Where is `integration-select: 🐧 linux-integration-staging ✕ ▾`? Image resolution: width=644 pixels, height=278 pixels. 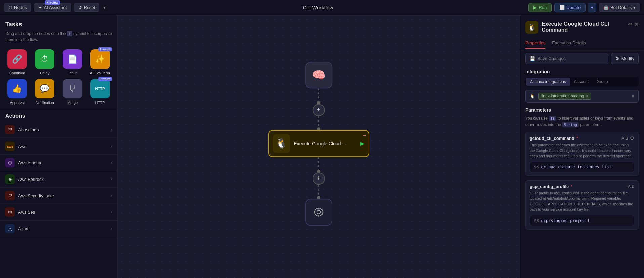
integration-select: 🐧 linux-integration-staging ✕ ▾ is located at coordinates (582, 96).